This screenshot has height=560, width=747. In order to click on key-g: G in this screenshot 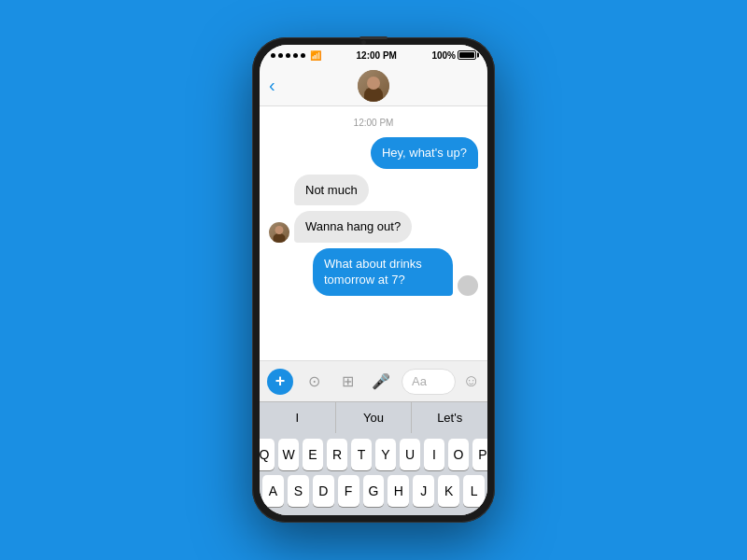, I will do `click(374, 491)`.